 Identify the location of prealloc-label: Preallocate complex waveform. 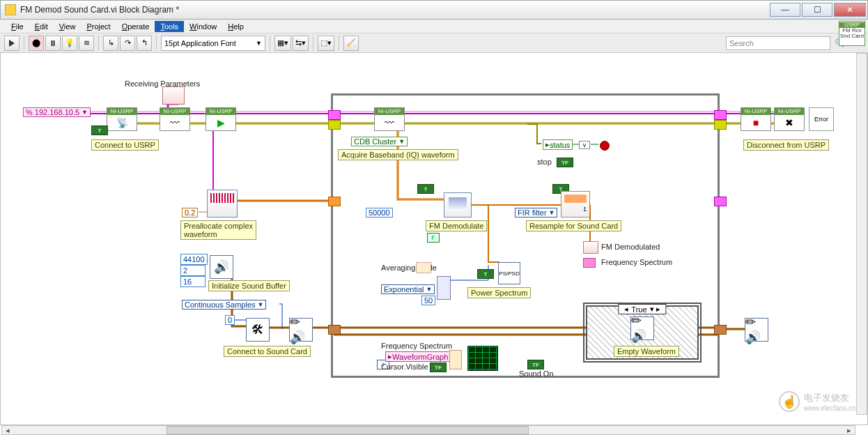
(219, 230).